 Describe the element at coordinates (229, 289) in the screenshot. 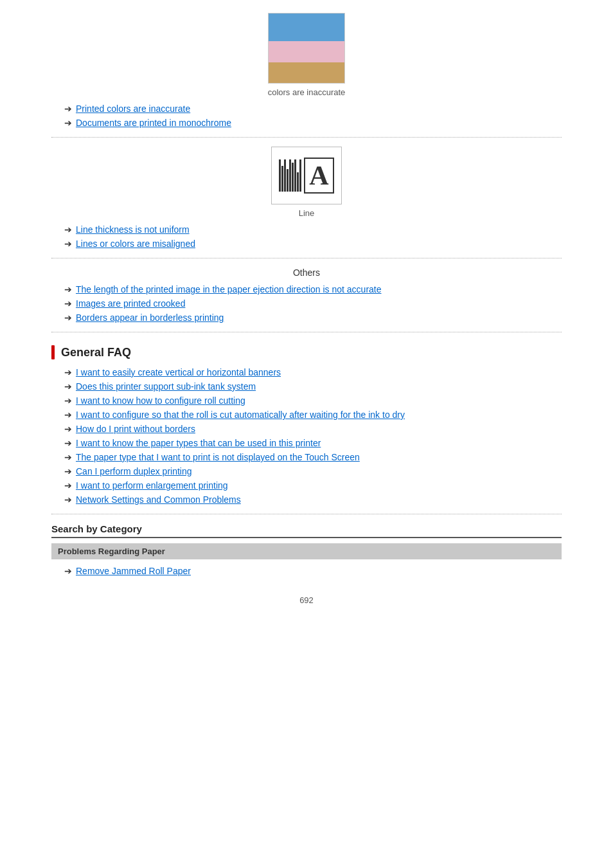

I see `paper-length-link: The length of the printed image in the p…` at that location.